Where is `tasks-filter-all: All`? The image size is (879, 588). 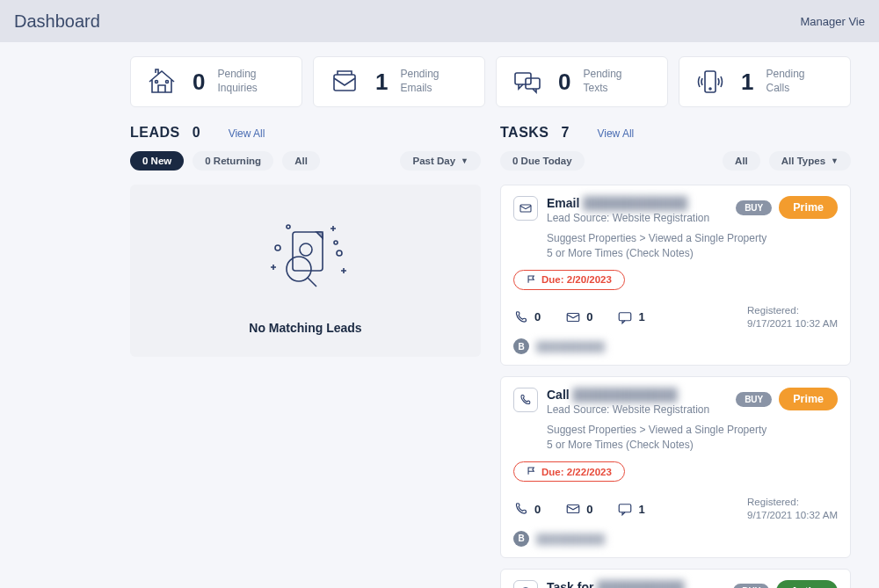 tasks-filter-all: All is located at coordinates (742, 161).